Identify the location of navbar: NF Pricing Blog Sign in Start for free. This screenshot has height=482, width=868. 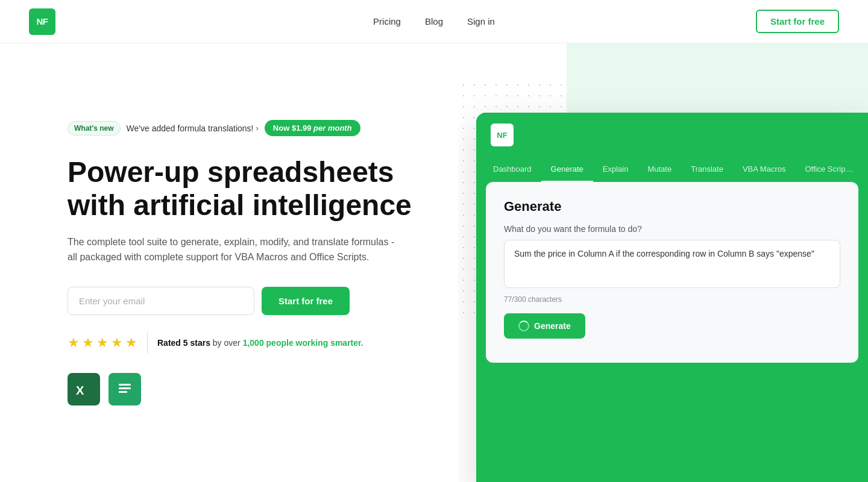
(434, 22).